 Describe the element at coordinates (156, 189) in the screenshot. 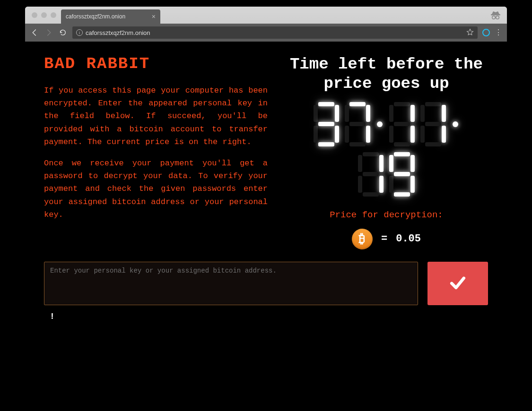

I see `instruction-paragraph-2: Once we receive your payment you'll get …` at that location.